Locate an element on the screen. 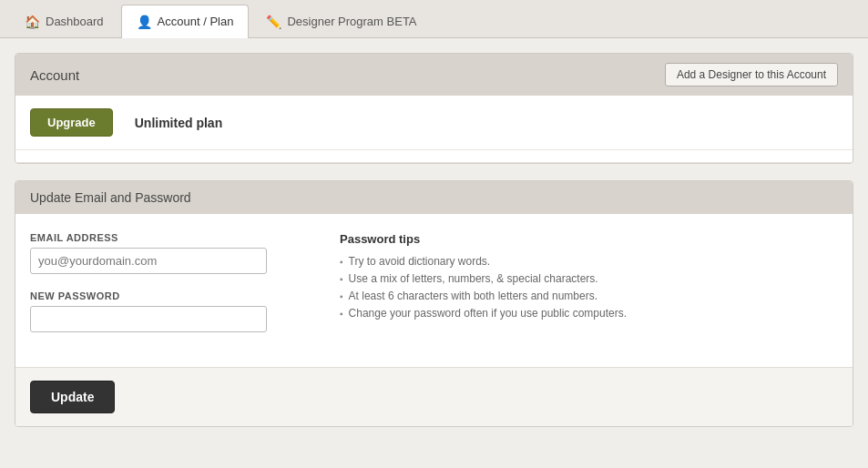 This screenshot has width=868, height=468. password-label: NEW PASSWORD is located at coordinates (167, 296).